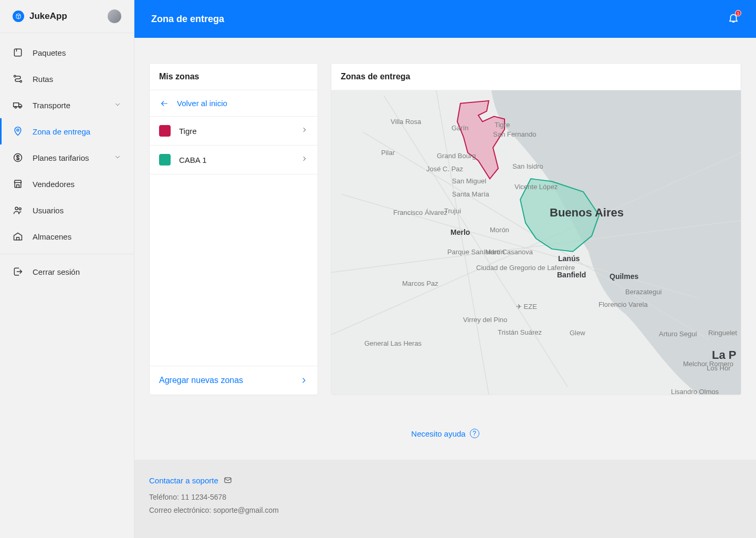 The height and width of the screenshot is (538, 756). Describe the element at coordinates (719, 368) in the screenshot. I see `map-city-label: Los Hor` at that location.